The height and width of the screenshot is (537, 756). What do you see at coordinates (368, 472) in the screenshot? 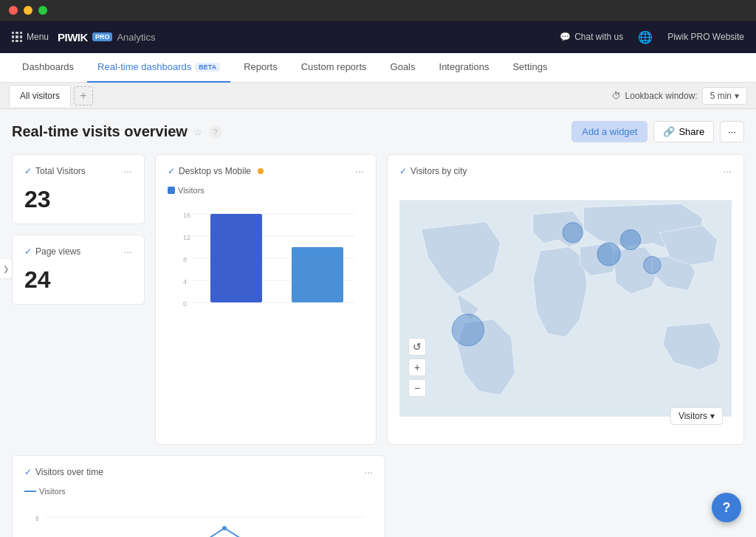
I see `widget-line-more: ···` at bounding box center [368, 472].